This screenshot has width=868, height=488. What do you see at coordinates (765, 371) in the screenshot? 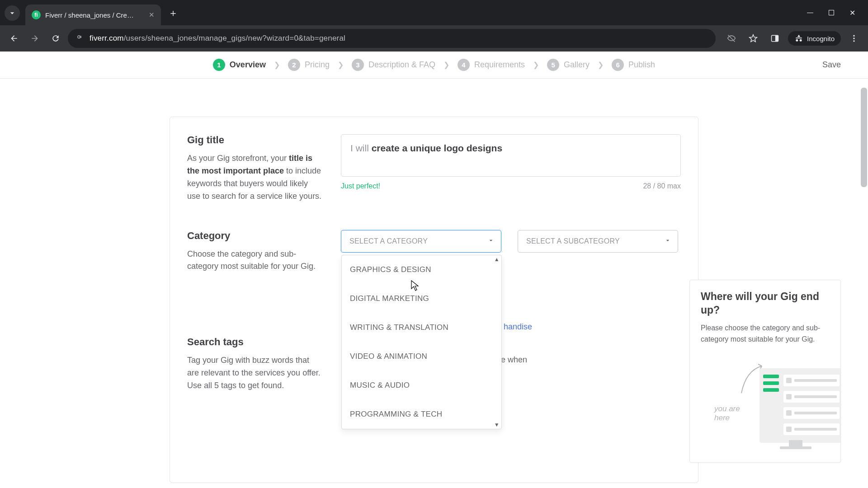
I see `help-panel: Where will your Gig end up? Please choos…` at bounding box center [765, 371].